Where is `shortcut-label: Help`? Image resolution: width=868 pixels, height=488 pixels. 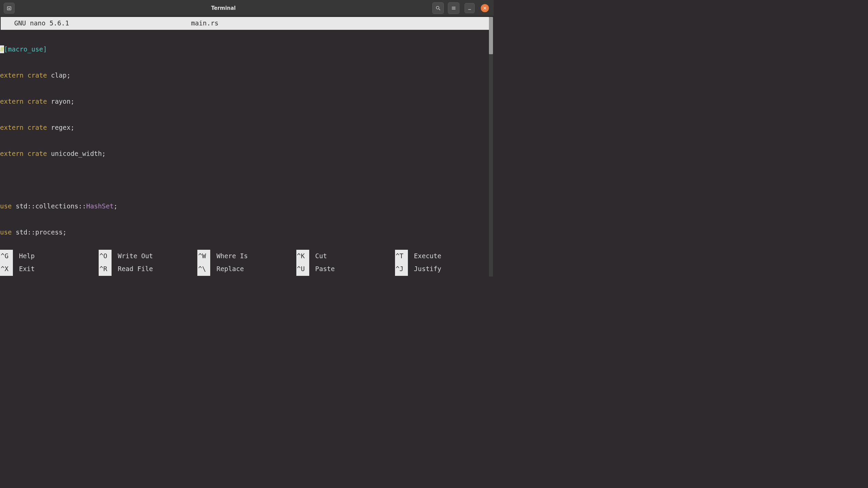 shortcut-label: Help is located at coordinates (27, 256).